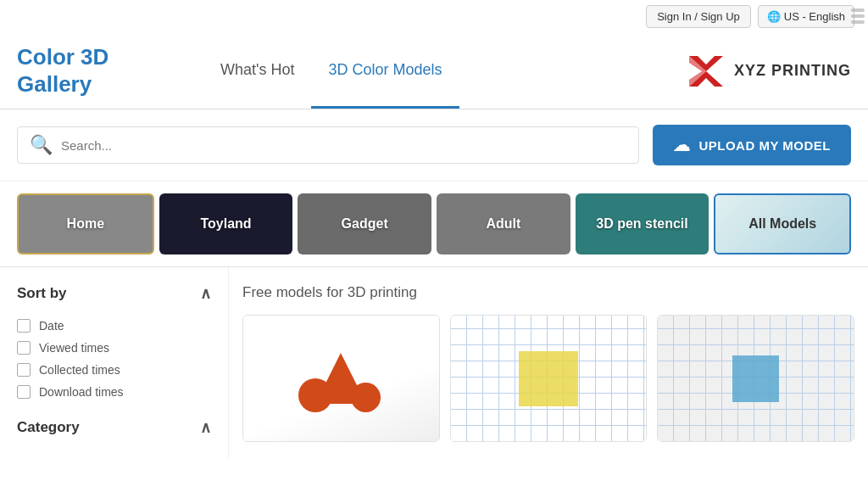 Image resolution: width=868 pixels, height=481 pixels. I want to click on top-bar: Sign In / Sign Up 🌐 US - English, so click(434, 17).